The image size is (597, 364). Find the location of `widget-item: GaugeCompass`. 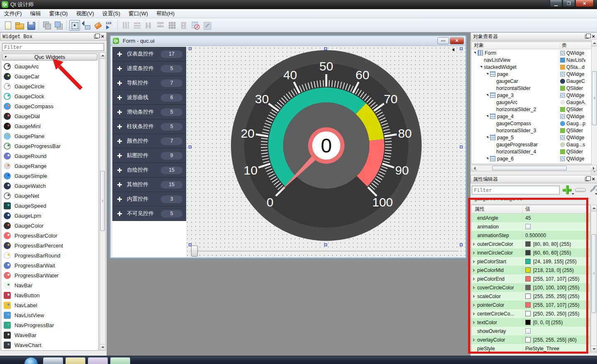

widget-item: GaugeCompass is located at coordinates (50, 106).